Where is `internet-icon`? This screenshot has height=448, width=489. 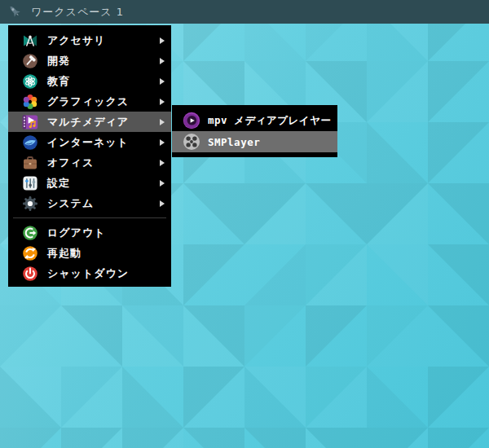
internet-icon is located at coordinates (30, 143).